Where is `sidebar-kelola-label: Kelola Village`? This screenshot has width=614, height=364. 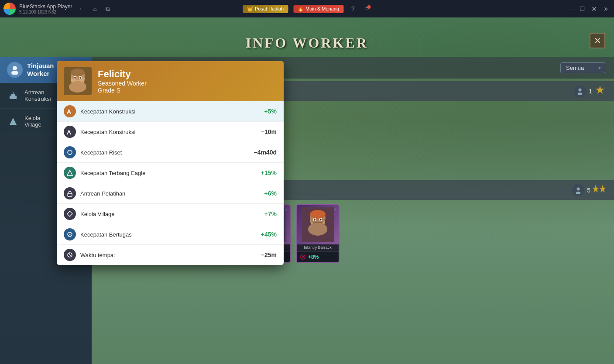 sidebar-kelola-label: Kelola Village is located at coordinates (33, 121).